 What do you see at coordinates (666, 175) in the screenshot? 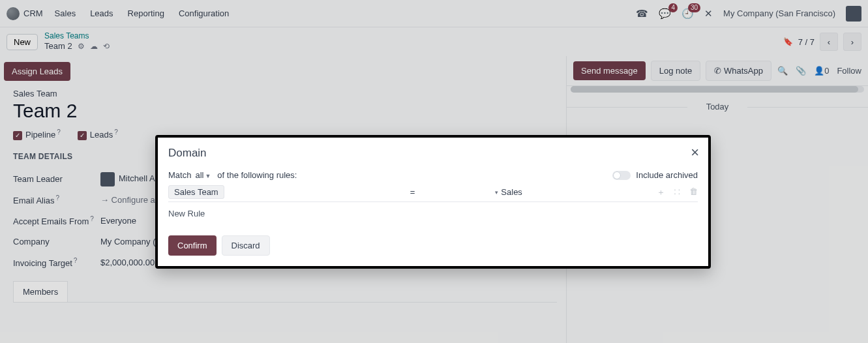
I see `include-archived-label: Include archived` at bounding box center [666, 175].